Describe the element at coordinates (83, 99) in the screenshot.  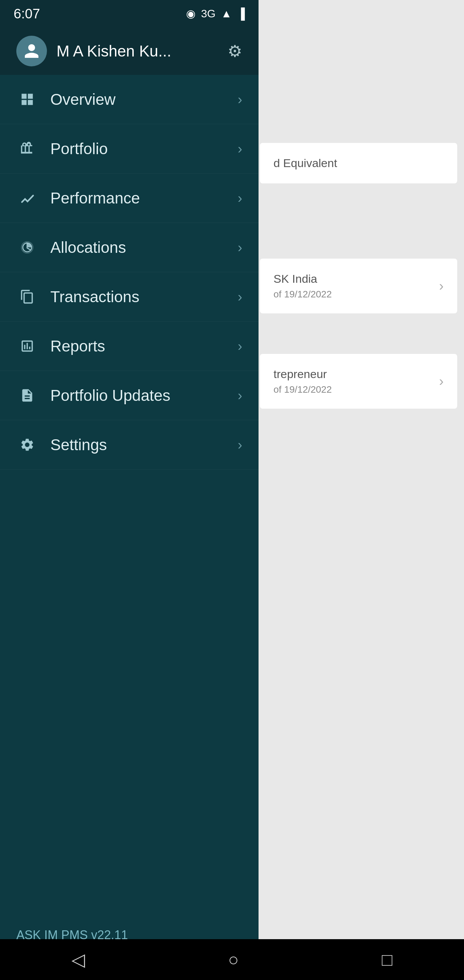
I see `overview-label: Overview` at that location.